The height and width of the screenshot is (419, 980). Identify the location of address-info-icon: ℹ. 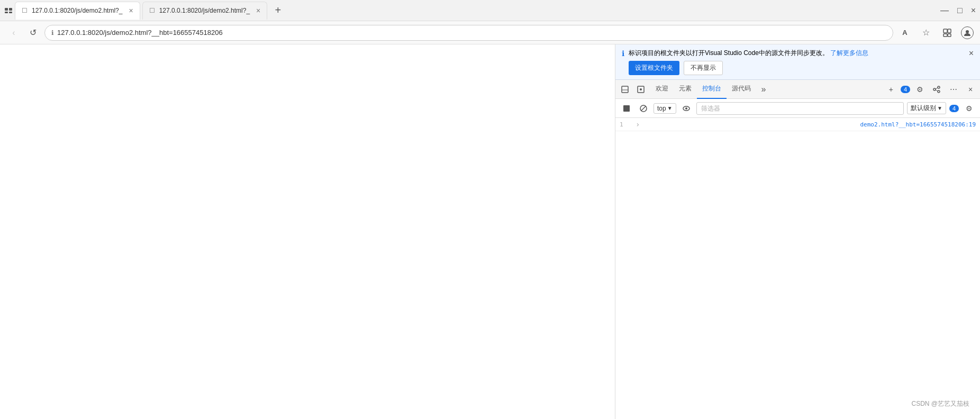
(53, 33).